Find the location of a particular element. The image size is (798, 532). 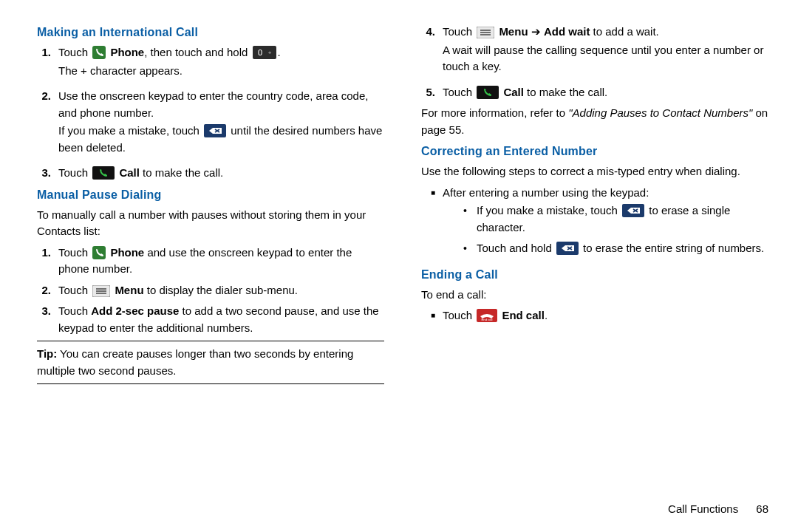

list-item: Touch End call End call. is located at coordinates (595, 316).